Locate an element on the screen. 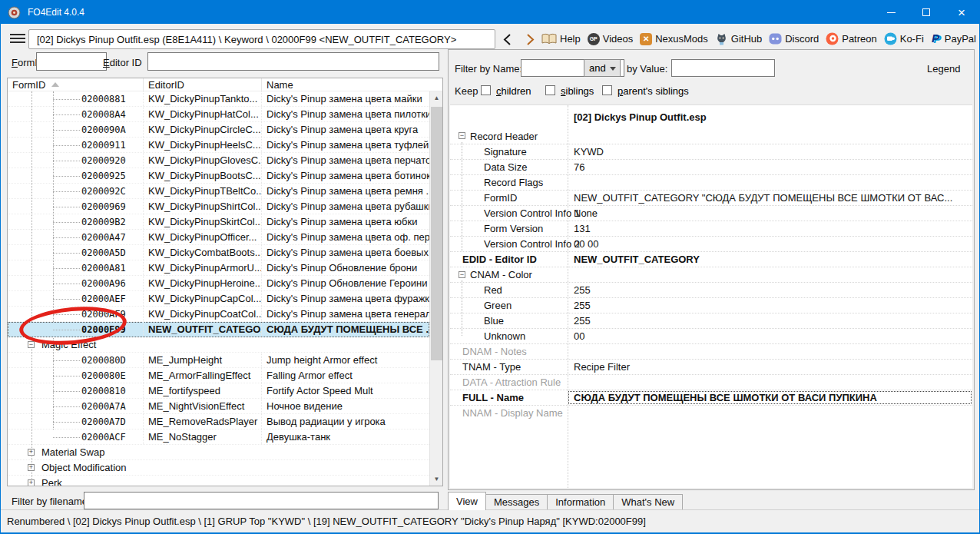 Image resolution: width=980 pixels, height=534 pixels. tab-whats-new: What's New is located at coordinates (648, 502).